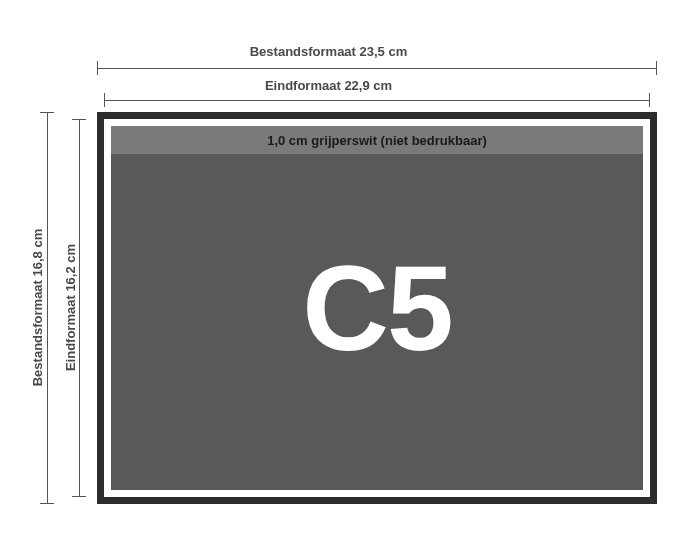  What do you see at coordinates (376, 308) in the screenshot?
I see `format-name-text: C5` at bounding box center [376, 308].